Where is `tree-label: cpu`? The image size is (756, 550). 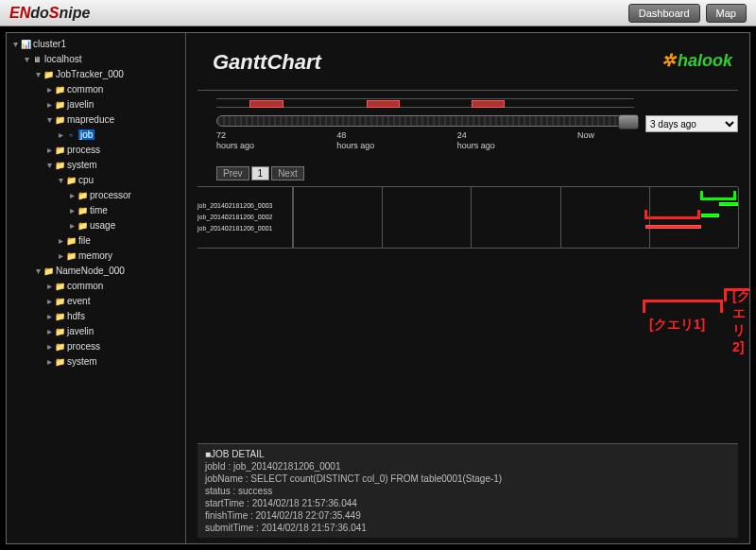 tree-label: cpu is located at coordinates (86, 180).